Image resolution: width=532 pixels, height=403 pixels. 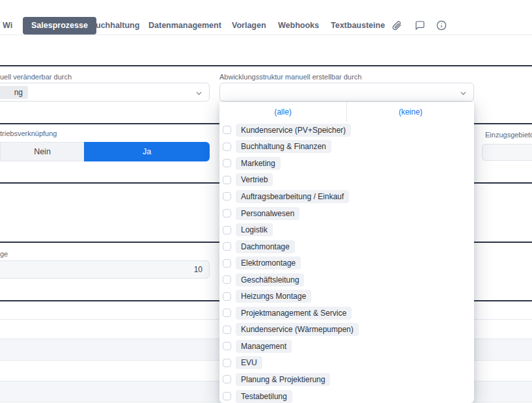 What do you see at coordinates (346, 396) in the screenshot?
I see `list-item: Testabetilung` at bounding box center [346, 396].